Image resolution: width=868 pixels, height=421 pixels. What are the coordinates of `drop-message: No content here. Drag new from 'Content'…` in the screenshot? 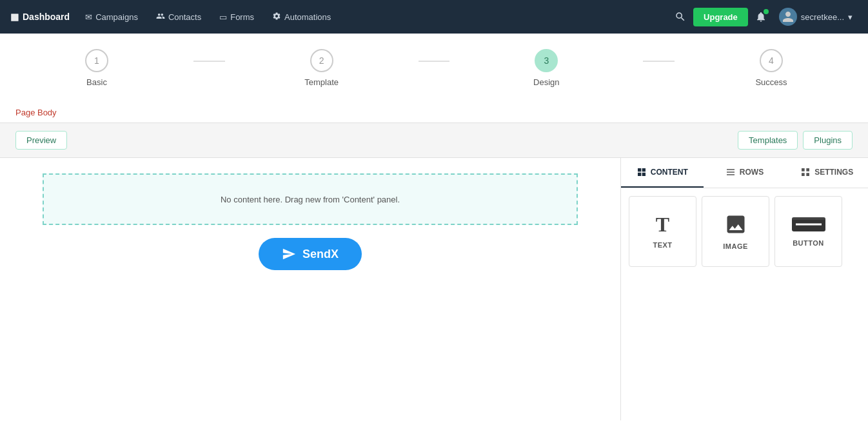 It's located at (310, 200).